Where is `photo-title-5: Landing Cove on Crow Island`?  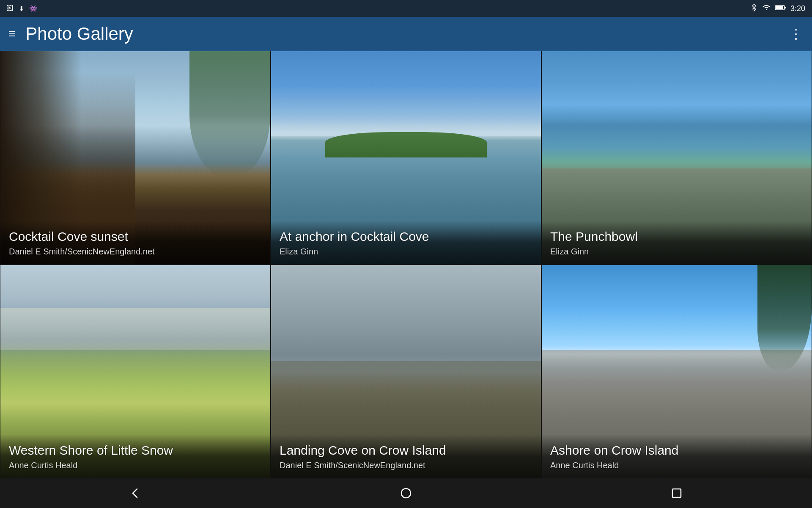
photo-title-5: Landing Cove on Crow Island is located at coordinates (406, 450).